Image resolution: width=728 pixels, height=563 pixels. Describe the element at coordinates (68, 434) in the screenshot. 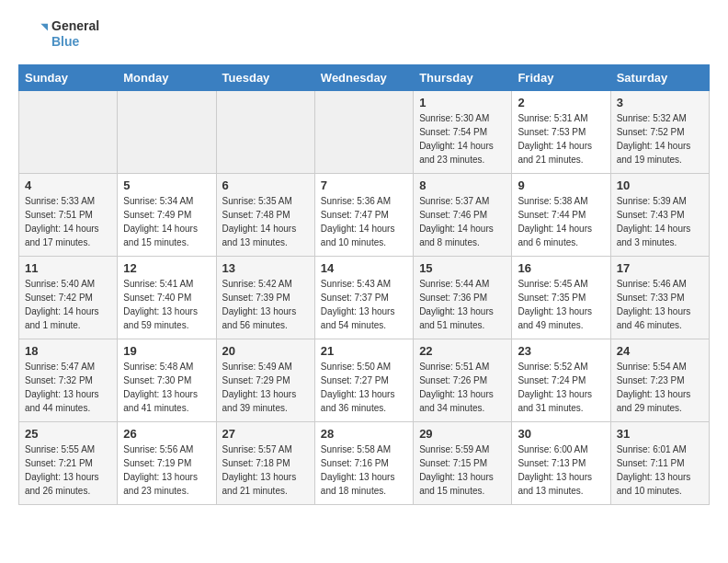

I see `day-number: 25` at that location.